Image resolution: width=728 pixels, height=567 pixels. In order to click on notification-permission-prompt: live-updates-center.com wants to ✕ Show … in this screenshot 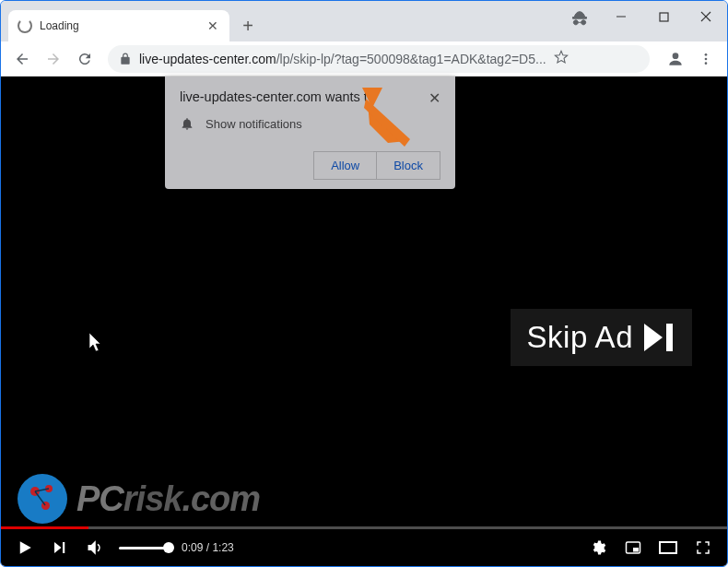, I will do `click(310, 133)`.